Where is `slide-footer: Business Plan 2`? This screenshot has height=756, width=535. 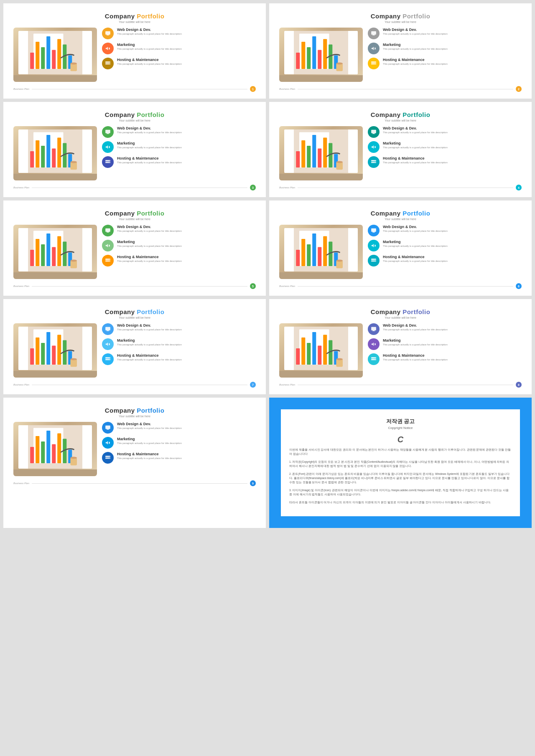 slide-footer: Business Plan 2 is located at coordinates (400, 89).